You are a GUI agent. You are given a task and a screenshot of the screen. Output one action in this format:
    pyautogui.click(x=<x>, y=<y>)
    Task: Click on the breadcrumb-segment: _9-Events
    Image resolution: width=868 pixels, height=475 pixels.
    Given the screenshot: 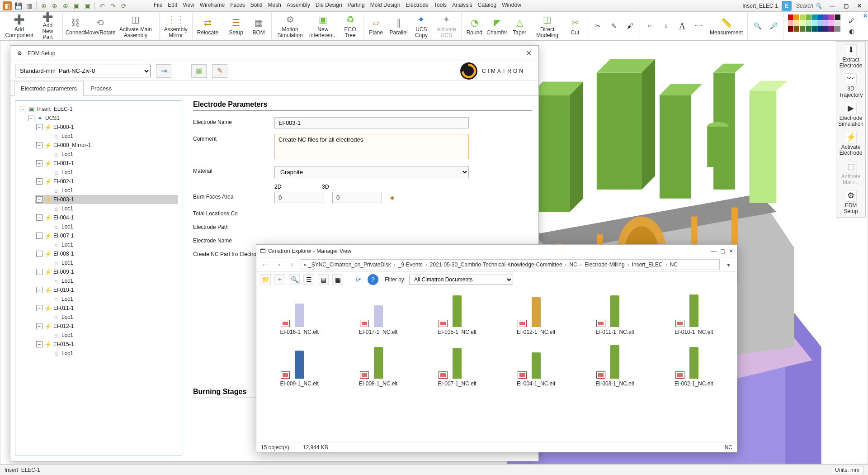 What is the action you would take?
    pyautogui.click(x=410, y=265)
    